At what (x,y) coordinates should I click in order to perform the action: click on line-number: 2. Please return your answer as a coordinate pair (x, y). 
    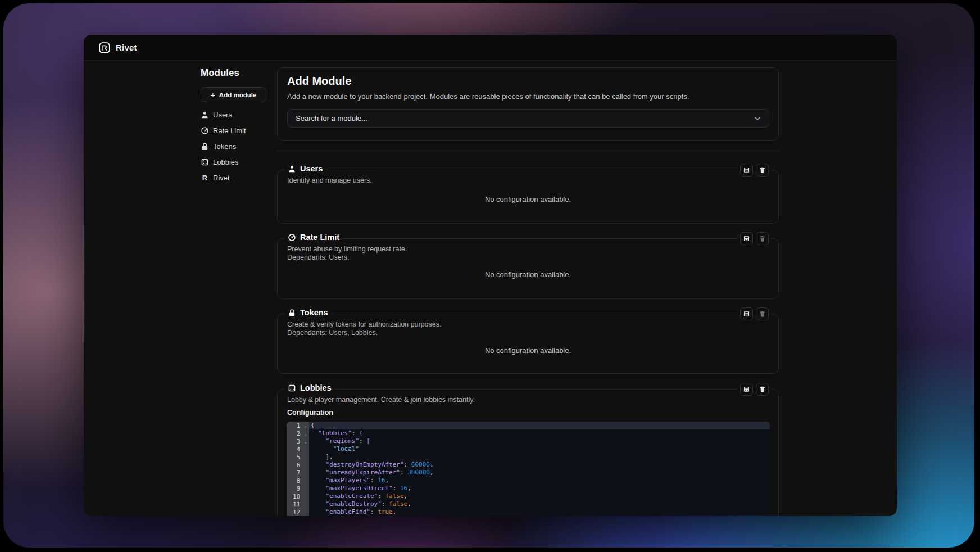
    Looking at the image, I should click on (294, 433).